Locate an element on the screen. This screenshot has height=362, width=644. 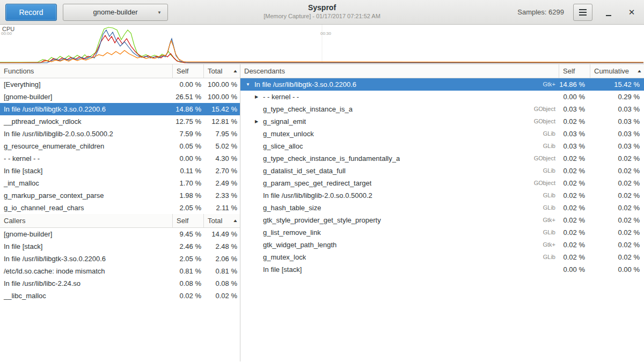
function-name: g_list_remove_link is located at coordinates (292, 233).